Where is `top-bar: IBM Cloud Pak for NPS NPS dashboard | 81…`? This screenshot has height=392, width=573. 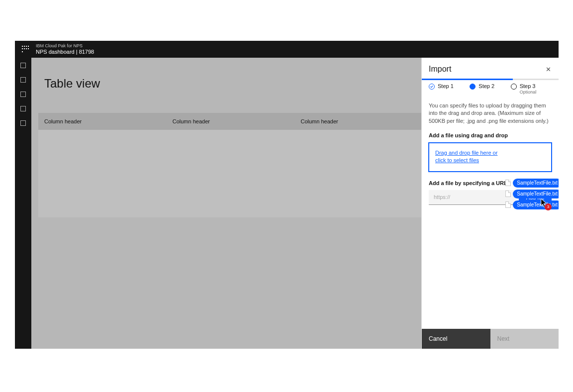
top-bar: IBM Cloud Pak for NPS NPS dashboard | 81… is located at coordinates (286, 49).